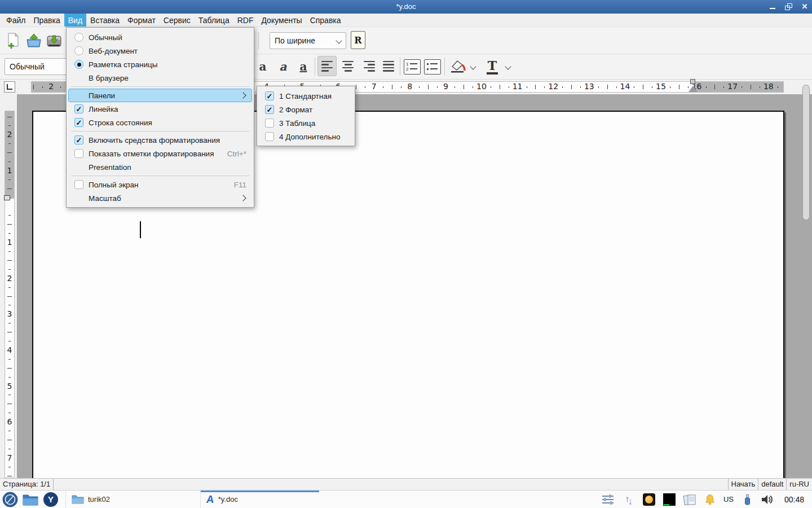 The image size is (812, 508). Describe the element at coordinates (767, 500) in the screenshot. I see `volume-tray-icon` at that location.